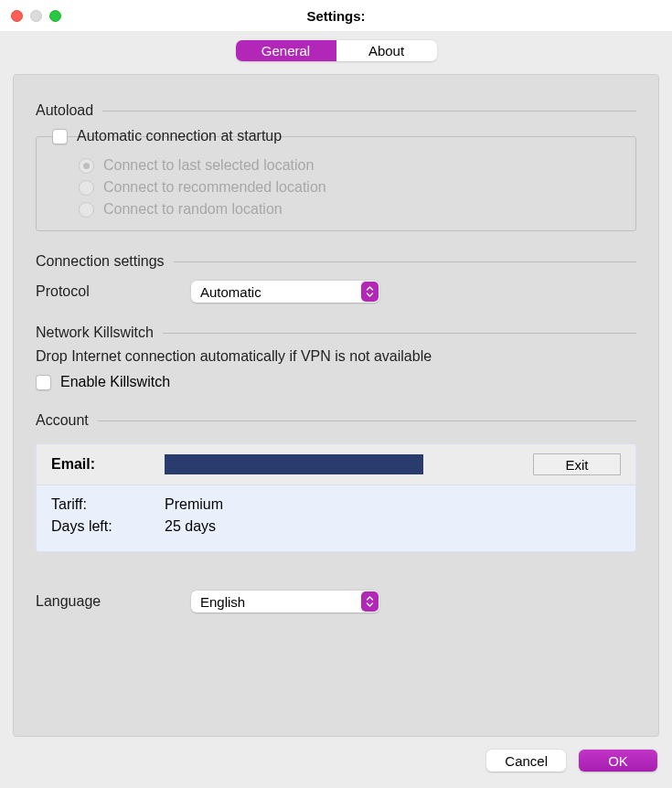 Image resolution: width=672 pixels, height=788 pixels. Describe the element at coordinates (230, 293) in the screenshot. I see `protocol-select-value: Automatic` at that location.